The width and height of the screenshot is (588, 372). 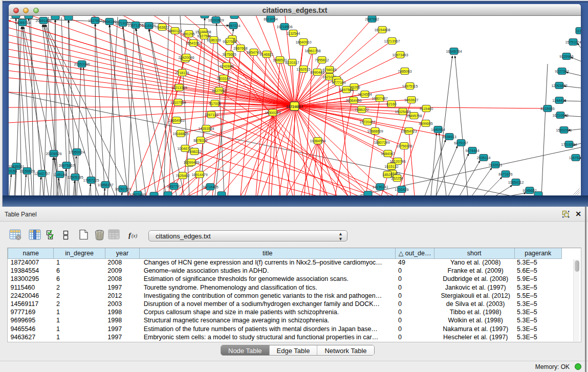 What do you see at coordinates (382, 142) in the screenshot?
I see `svg-text: 18807249` at bounding box center [382, 142].